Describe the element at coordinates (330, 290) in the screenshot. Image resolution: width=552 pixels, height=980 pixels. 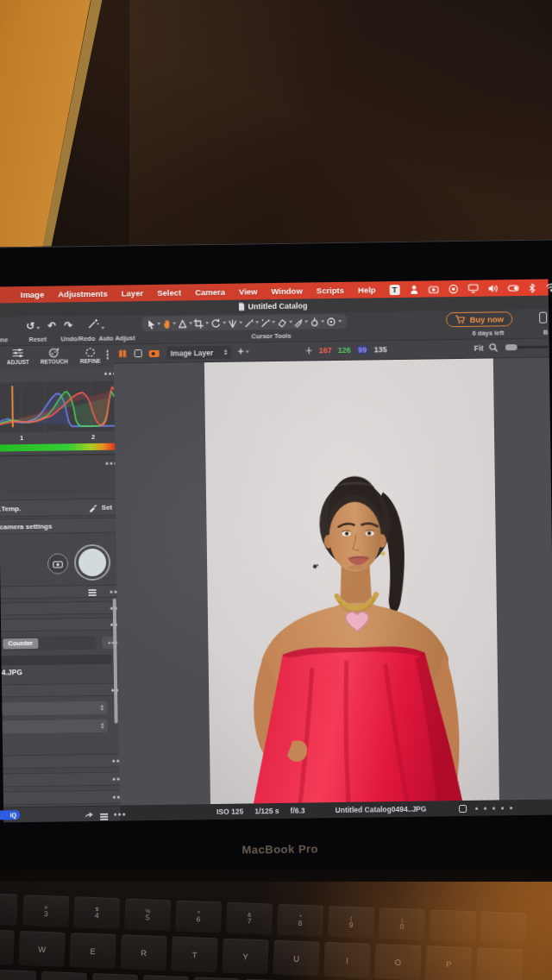
I see `menu-scripts: Scripts` at that location.